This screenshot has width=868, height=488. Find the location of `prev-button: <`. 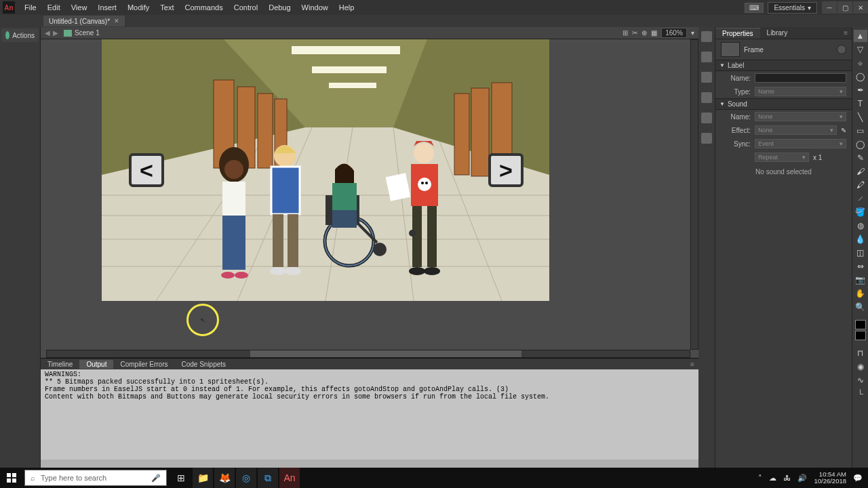

prev-button: < is located at coordinates (146, 170).